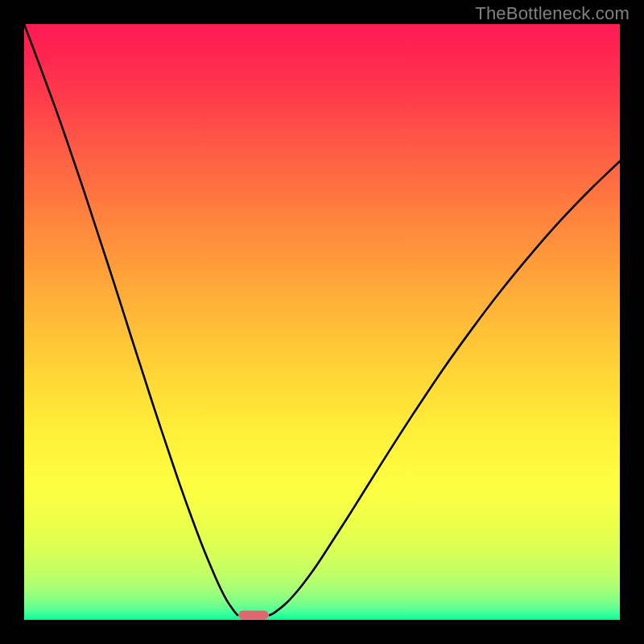 This screenshot has width=644, height=644. Describe the element at coordinates (253, 615) in the screenshot. I see `bottleneck-marker` at that location.